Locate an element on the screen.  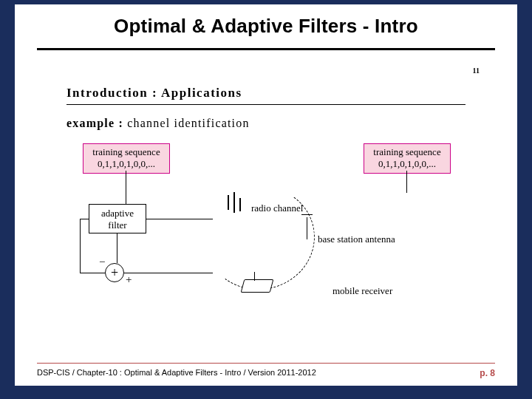
example-label: example : is located at coordinates (95, 123).